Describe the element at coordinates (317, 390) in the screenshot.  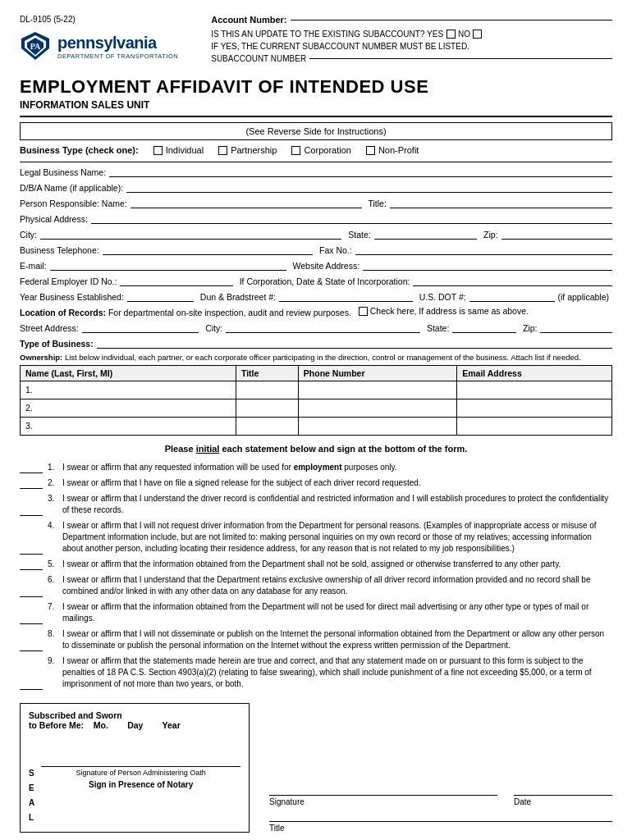
I see `table-row: 1.` at that location.